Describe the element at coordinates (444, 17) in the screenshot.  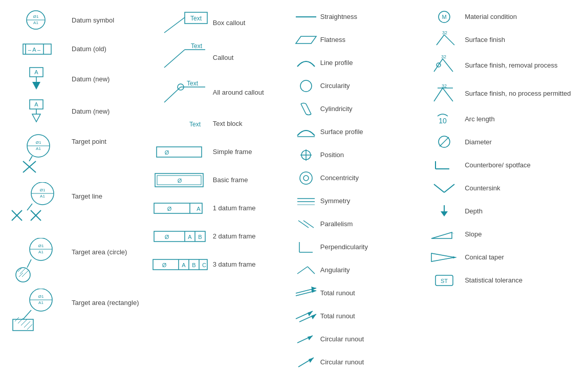
I see `svg-text: M` at that location.